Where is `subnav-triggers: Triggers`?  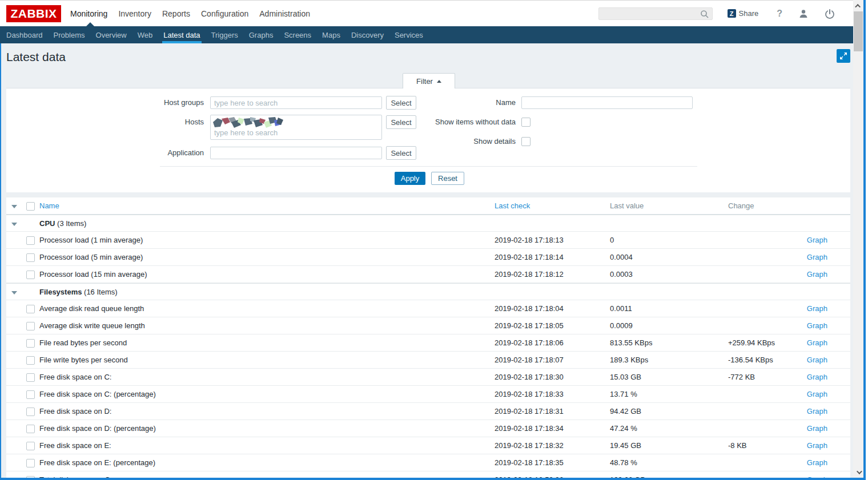
subnav-triggers: Triggers is located at coordinates (225, 35).